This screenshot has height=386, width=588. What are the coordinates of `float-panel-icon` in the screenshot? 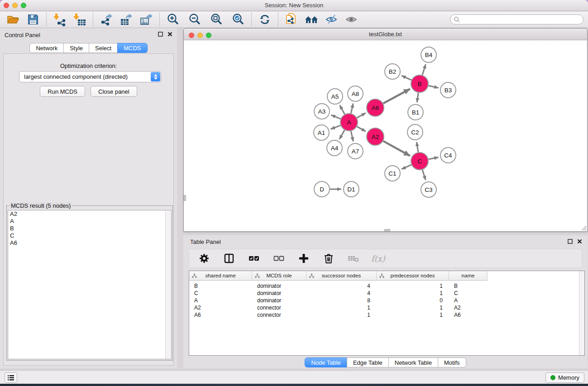 It's located at (160, 34).